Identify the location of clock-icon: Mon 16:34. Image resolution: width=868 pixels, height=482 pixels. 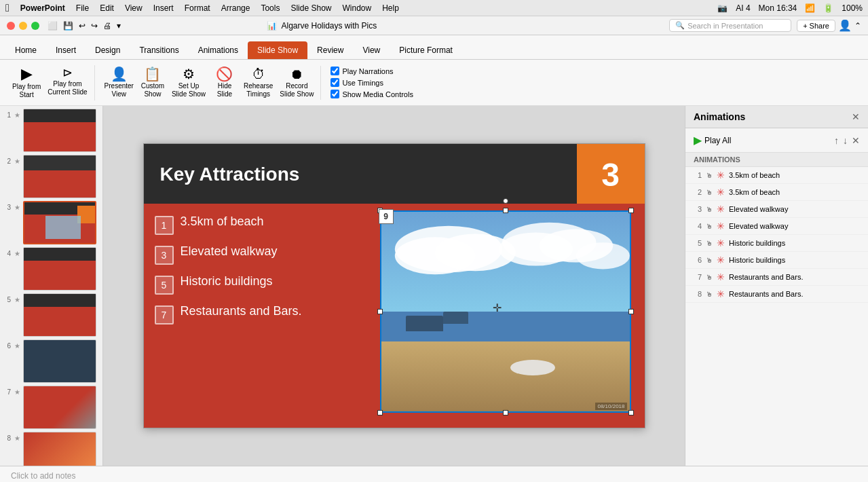
(778, 8).